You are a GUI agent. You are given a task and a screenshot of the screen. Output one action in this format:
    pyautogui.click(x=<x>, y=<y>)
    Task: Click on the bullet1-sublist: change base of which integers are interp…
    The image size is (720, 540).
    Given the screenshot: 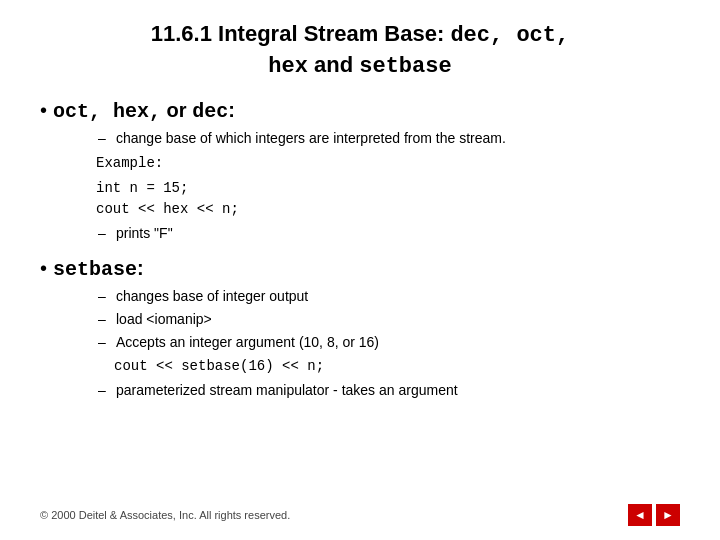 What is the action you would take?
    pyautogui.click(x=379, y=139)
    